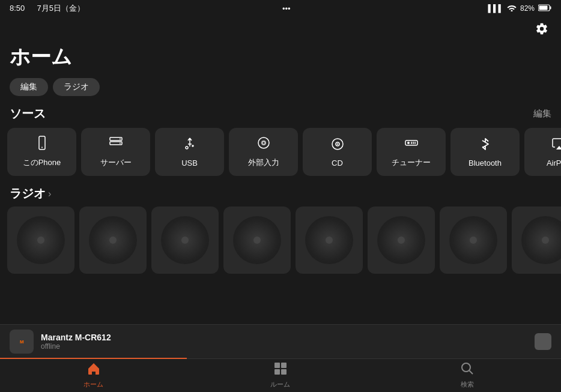  I want to click on battery-text: 82%, so click(527, 8).